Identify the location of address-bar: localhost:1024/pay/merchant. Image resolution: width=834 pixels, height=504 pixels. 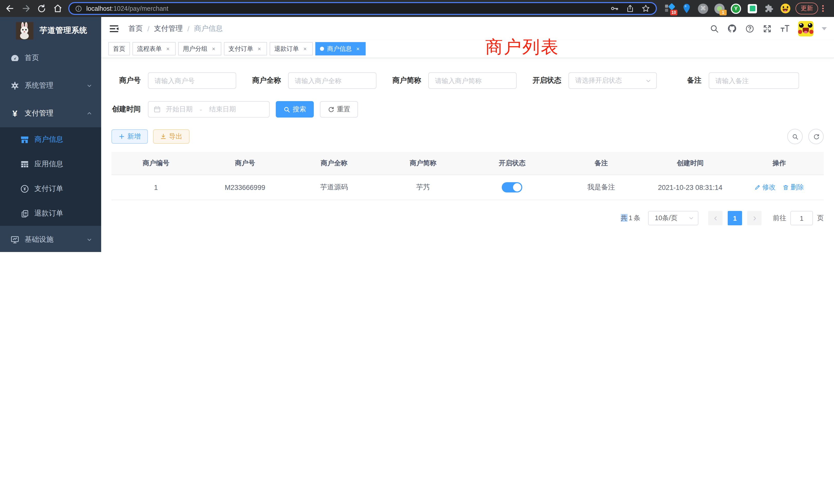
(363, 8).